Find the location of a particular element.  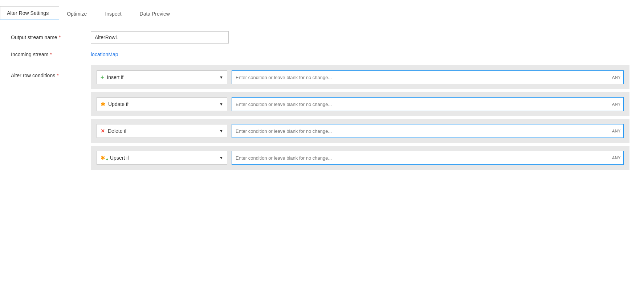

insert-if-dropdown: + Insert if ▼ is located at coordinates (162, 77).